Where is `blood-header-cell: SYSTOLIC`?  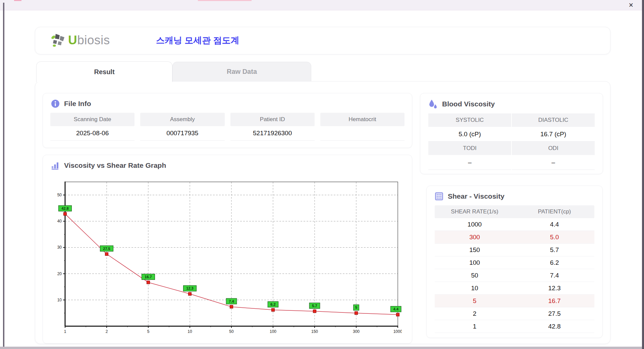 blood-header-cell: SYSTOLIC is located at coordinates (470, 120).